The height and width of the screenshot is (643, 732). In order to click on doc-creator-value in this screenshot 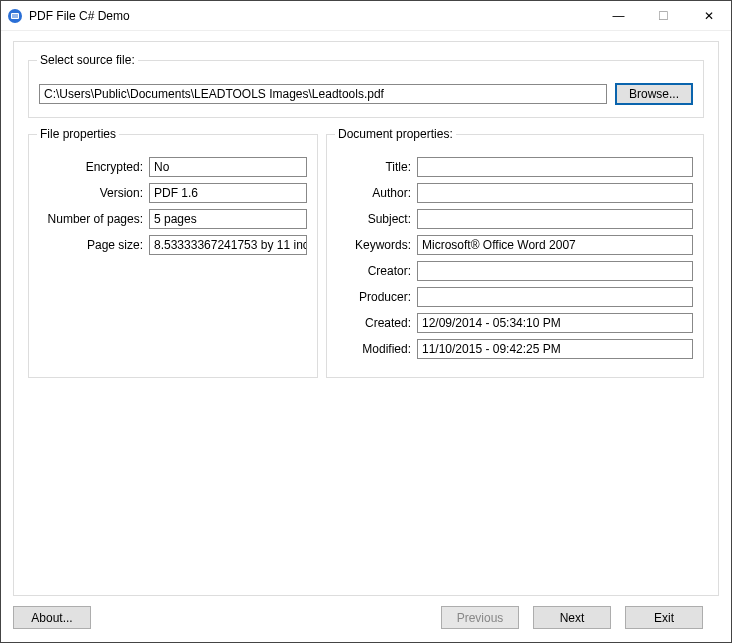, I will do `click(555, 271)`.